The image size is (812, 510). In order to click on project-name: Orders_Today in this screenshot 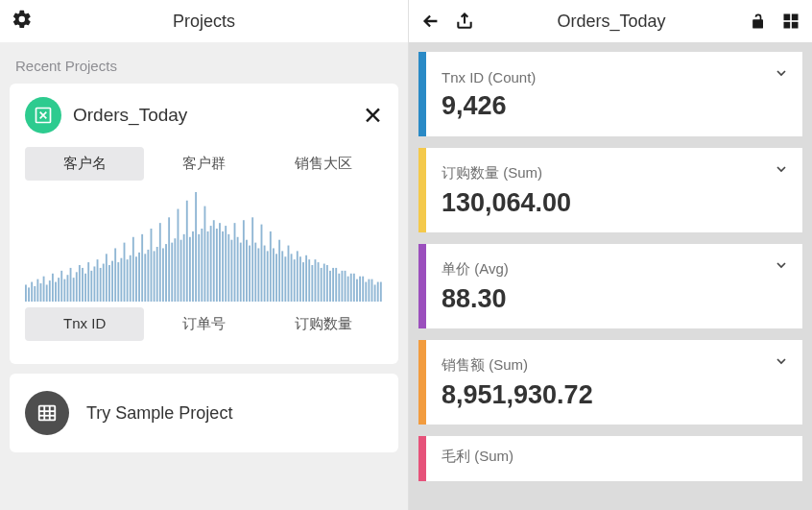, I will do `click(212, 115)`.